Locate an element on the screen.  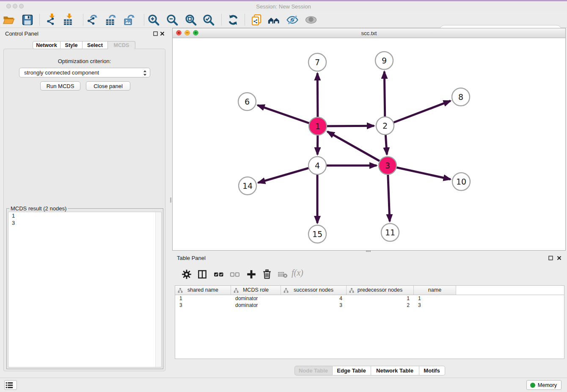
zoom-in-button is located at coordinates (154, 20).